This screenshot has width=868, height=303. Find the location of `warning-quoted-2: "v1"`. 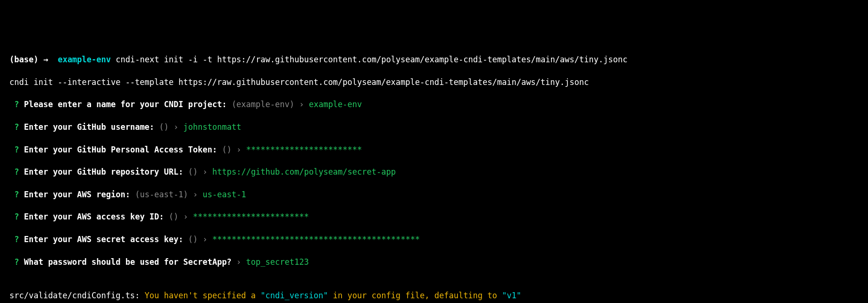

warning-quoted-2: "v1" is located at coordinates (511, 295).